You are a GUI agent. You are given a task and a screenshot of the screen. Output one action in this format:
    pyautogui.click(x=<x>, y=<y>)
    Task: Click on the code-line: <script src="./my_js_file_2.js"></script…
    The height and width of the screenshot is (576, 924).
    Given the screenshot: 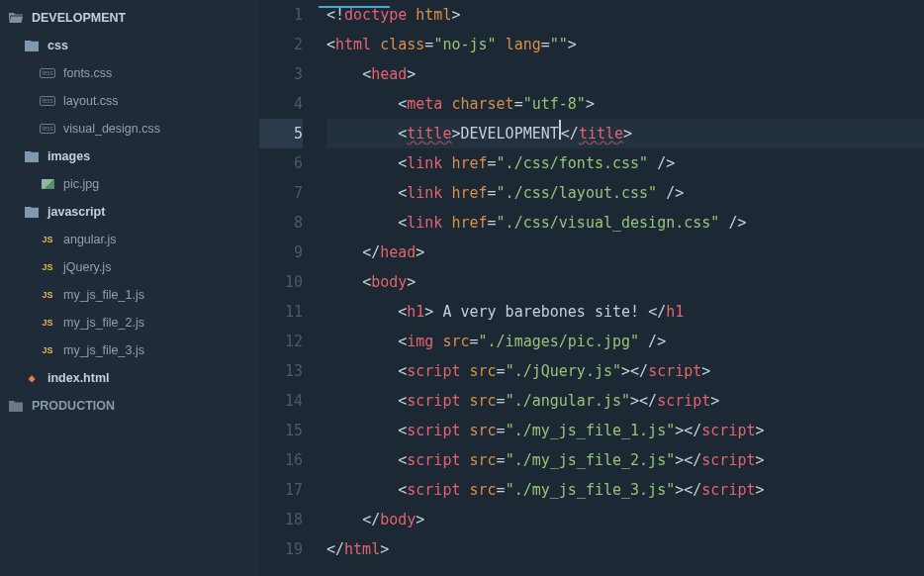 What is the action you would take?
    pyautogui.click(x=625, y=460)
    